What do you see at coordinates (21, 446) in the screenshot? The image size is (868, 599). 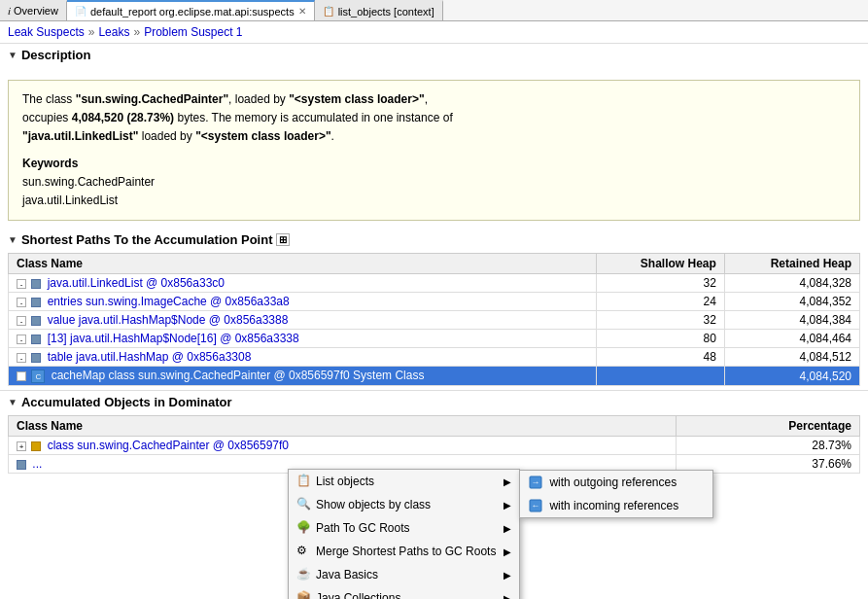 I see `dom-expand-icon: +` at bounding box center [21, 446].